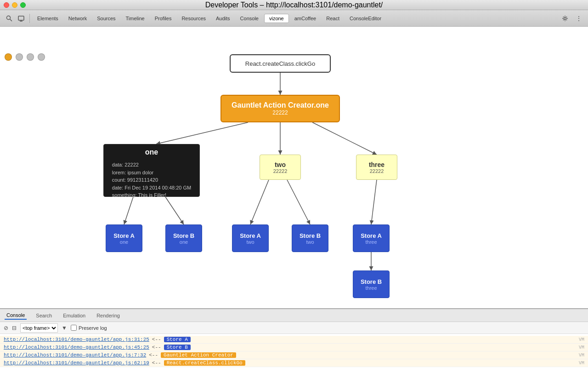 This screenshot has width=588, height=368. What do you see at coordinates (305, 18) in the screenshot?
I see `tab-amcoffee: amCoffee` at bounding box center [305, 18].